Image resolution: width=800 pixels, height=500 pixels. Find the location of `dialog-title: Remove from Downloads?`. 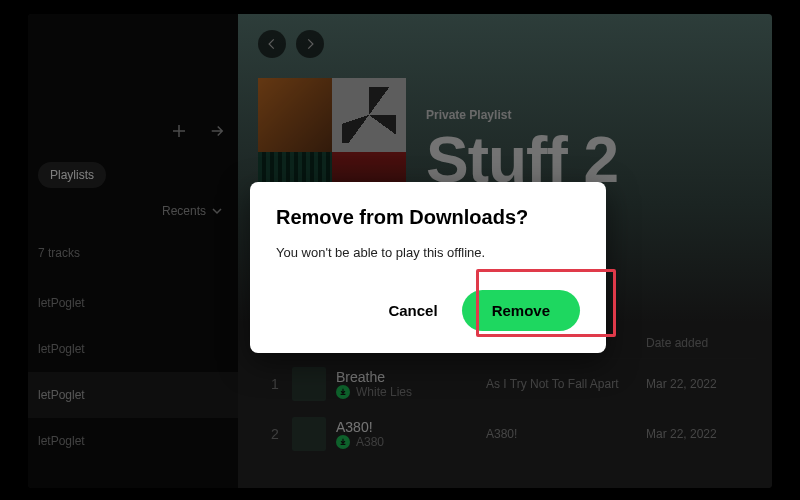

dialog-title: Remove from Downloads? is located at coordinates (428, 218).